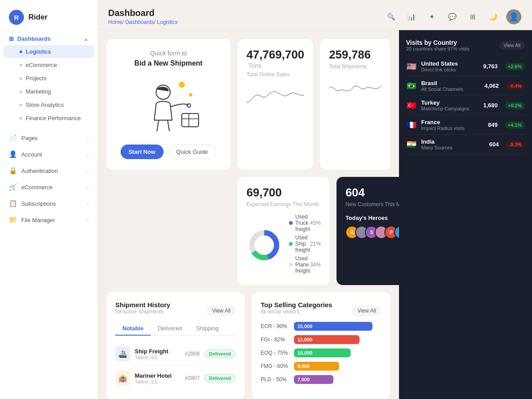  I want to click on logo-icon: R, so click(16, 17).